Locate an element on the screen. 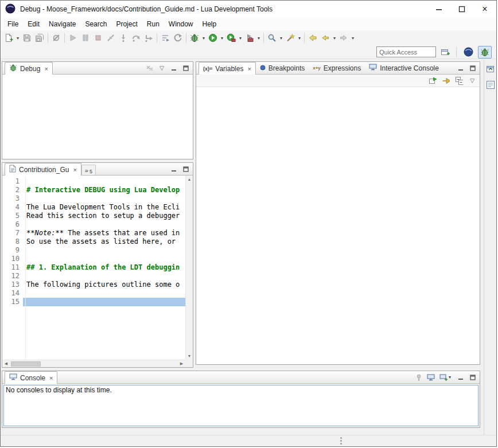 This screenshot has height=448, width=498. editor-line: 9 is located at coordinates (94, 250).